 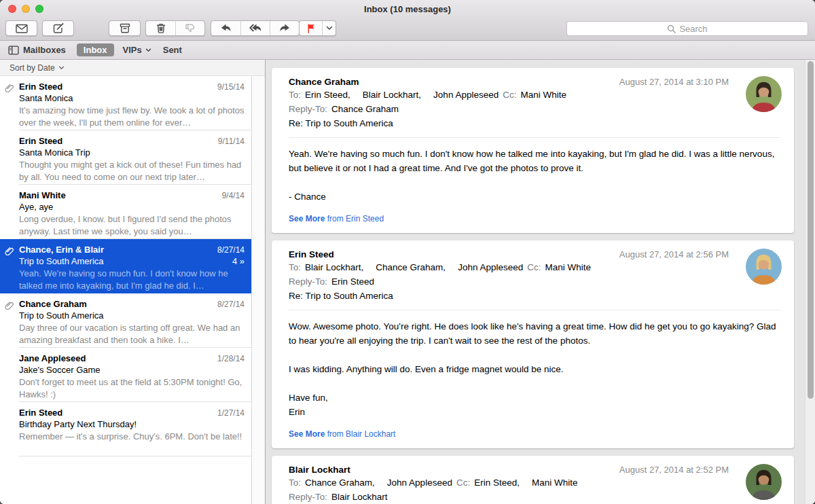 I want to click on message-subject: Jake's Soccer Game, so click(x=132, y=370).